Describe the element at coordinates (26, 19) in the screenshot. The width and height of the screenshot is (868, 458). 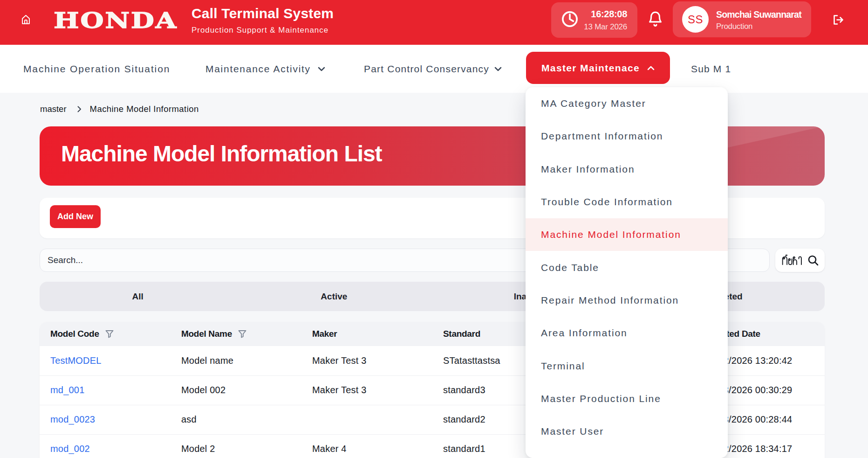
I see `home-icon` at that location.